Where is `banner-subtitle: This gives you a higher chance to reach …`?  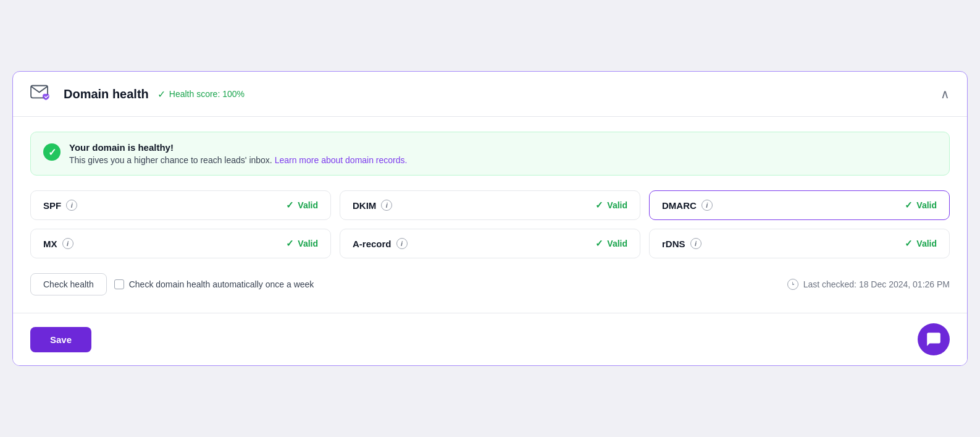 banner-subtitle: This gives you a higher chance to reach … is located at coordinates (238, 160).